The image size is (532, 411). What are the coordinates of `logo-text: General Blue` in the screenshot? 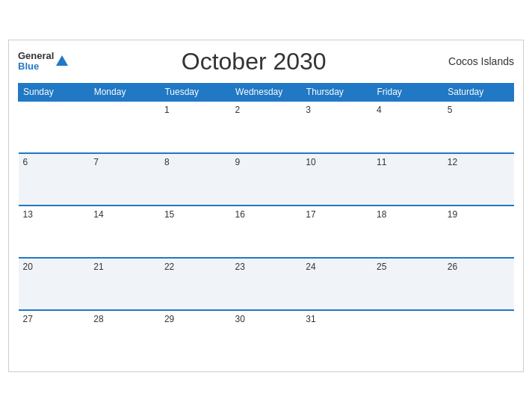 It's located at (36, 61).